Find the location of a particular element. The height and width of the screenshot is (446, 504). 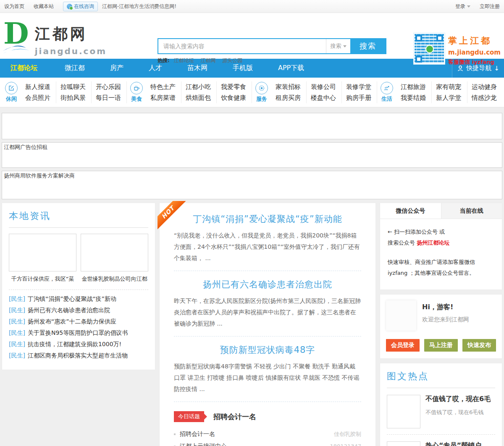

wechat-note: 快速审核、商业推广请添加客服微信 iyzfang ；其他事宜请公众号留言。 is located at coordinates (441, 268).